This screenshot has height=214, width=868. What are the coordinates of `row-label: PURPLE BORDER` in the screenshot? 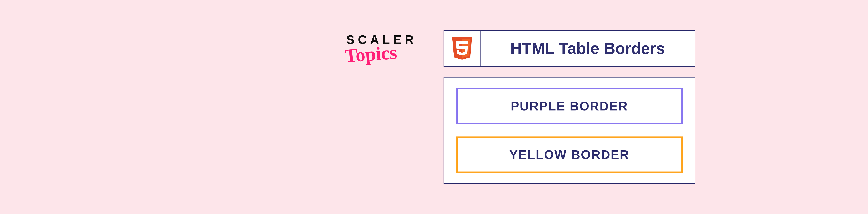 It's located at (569, 106).